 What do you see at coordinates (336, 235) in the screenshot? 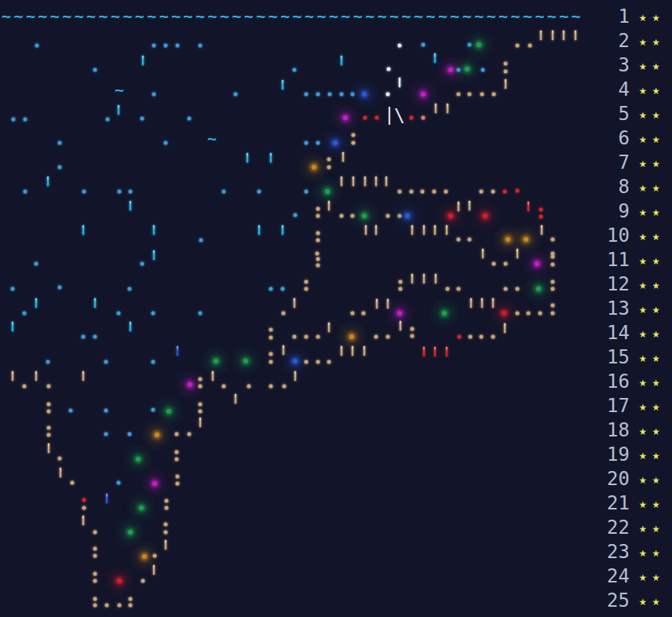
I see `level-row: 10★★` at bounding box center [336, 235].